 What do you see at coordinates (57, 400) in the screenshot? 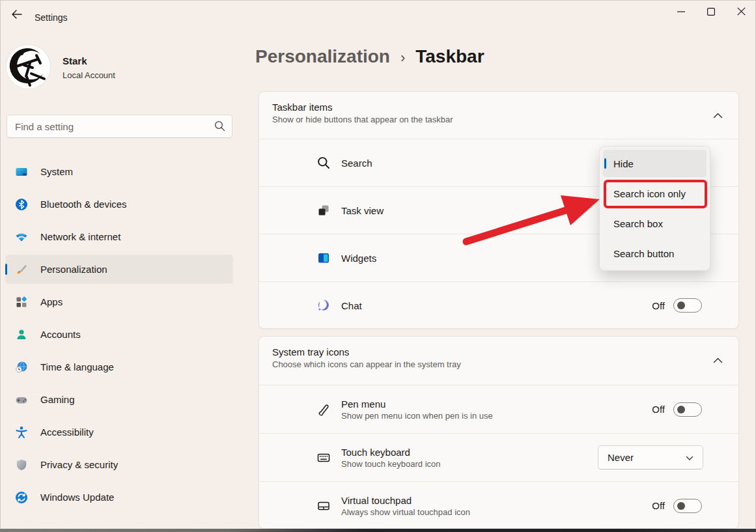
I see `sidebar-item-label: Gaming` at bounding box center [57, 400].